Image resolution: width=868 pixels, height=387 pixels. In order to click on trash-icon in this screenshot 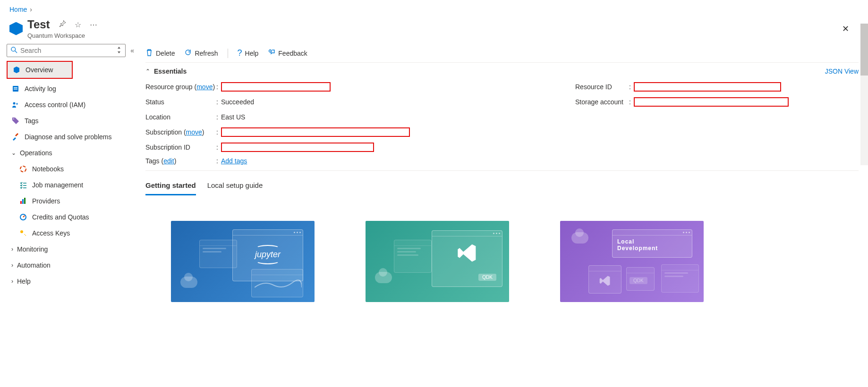, I will do `click(149, 53)`.